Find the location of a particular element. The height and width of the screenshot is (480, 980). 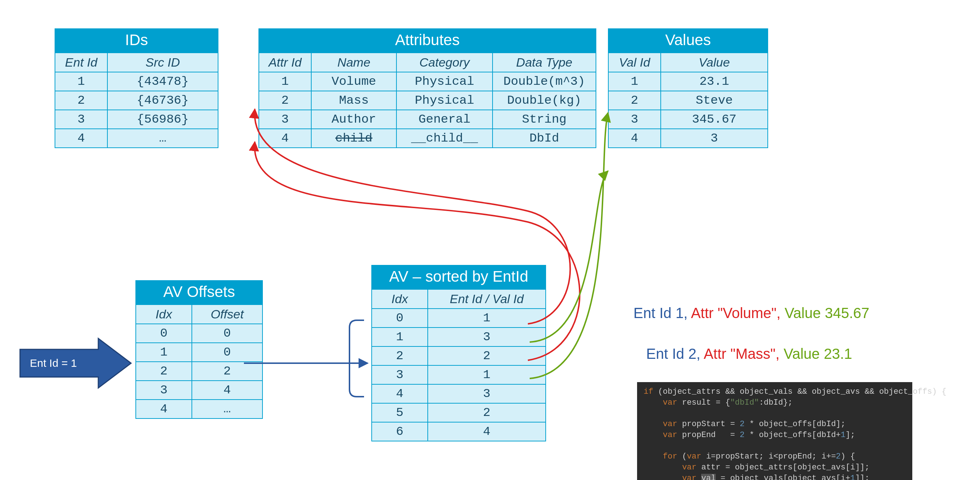

av-cell: 6 is located at coordinates (399, 432).